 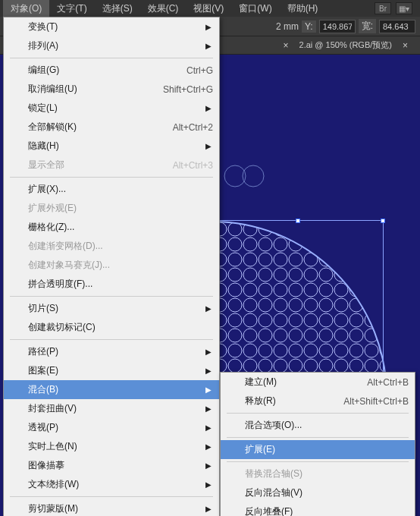 I want to click on blend-submenu-item-3: 混合选项(O)..., so click(x=318, y=425).